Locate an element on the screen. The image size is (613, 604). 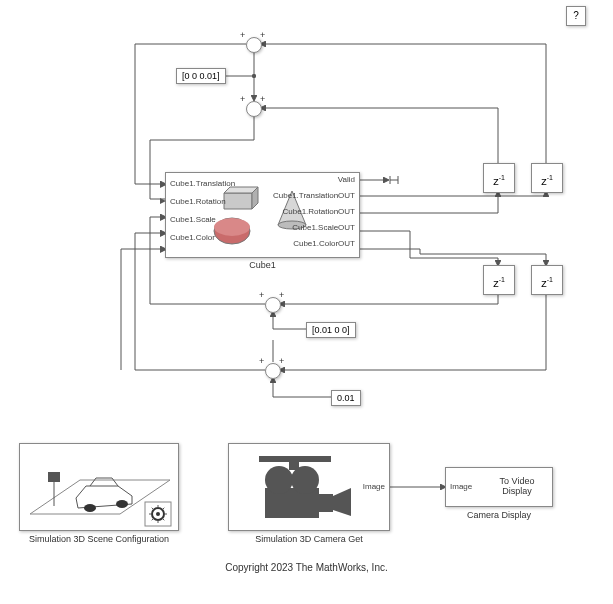
port-in-scale: Cube1.Scale is located at coordinates (193, 220).